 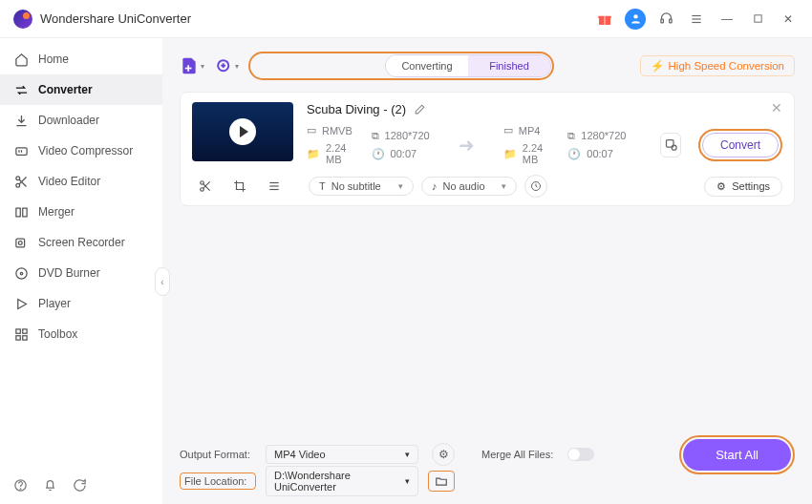 I want to click on bell-icon, so click(x=50, y=485).